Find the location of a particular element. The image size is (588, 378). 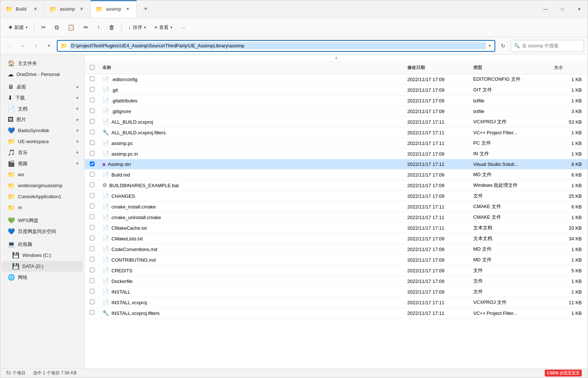

sidebar-item-documents: 📄 文档 ★ is located at coordinates (43, 109).